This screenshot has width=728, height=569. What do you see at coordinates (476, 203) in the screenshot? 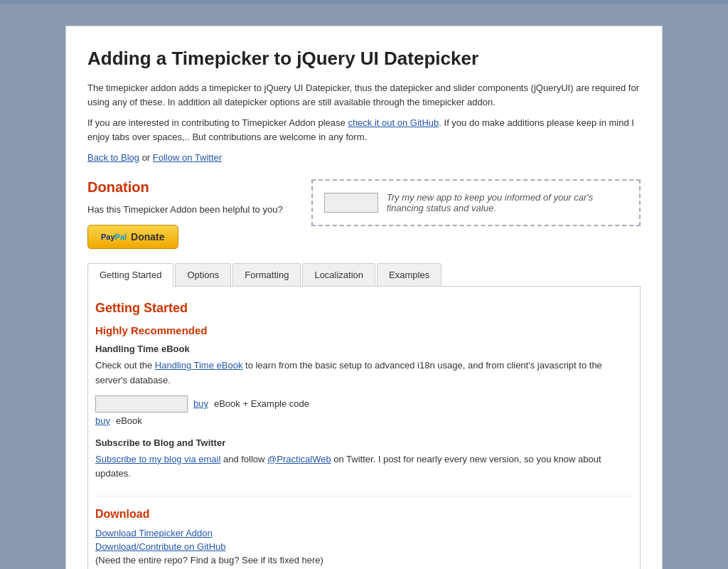
I see `car-ad-banner: Try my new app to keep you informed of y…` at bounding box center [476, 203].